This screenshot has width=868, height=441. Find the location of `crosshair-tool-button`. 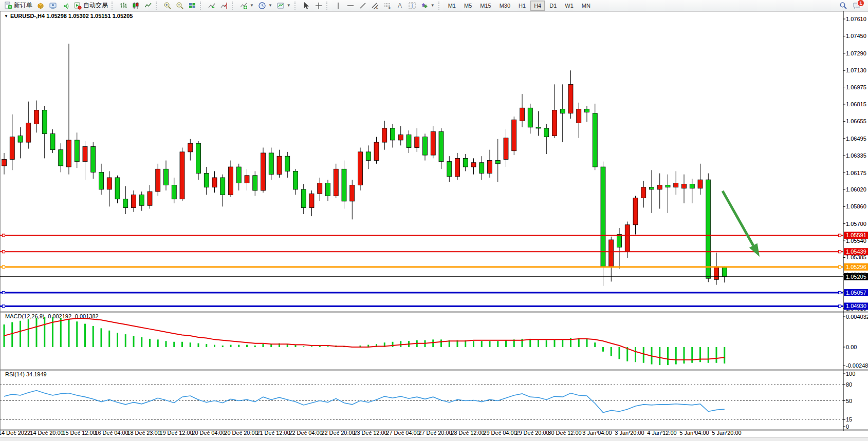

crosshair-tool-button is located at coordinates (319, 6).